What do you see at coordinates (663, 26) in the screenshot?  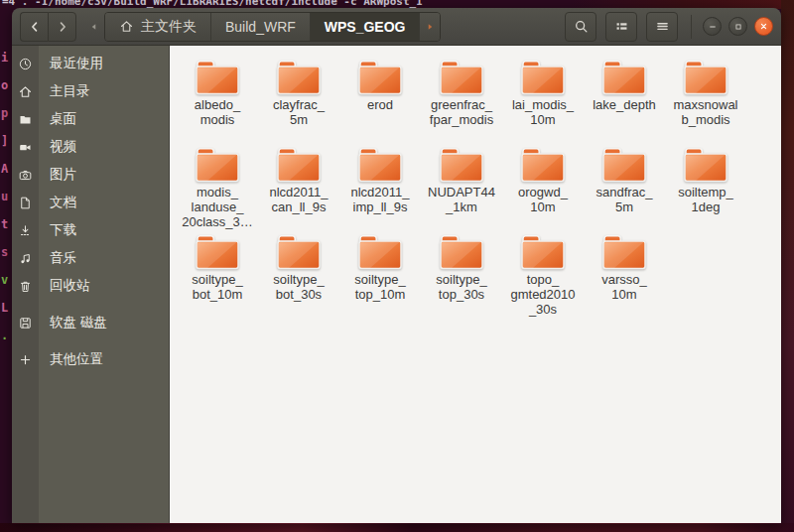 I see `hamburger-menu-icon` at bounding box center [663, 26].